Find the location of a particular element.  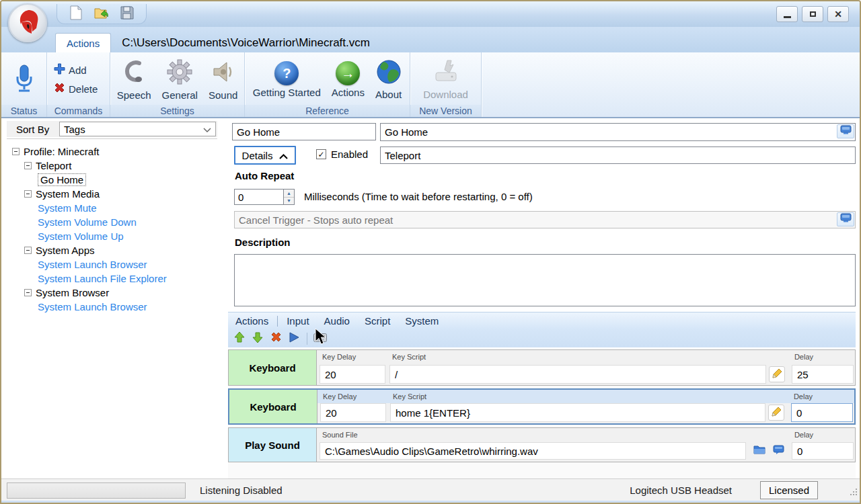

ribbon-group-settings: Speech is located at coordinates (178, 85).